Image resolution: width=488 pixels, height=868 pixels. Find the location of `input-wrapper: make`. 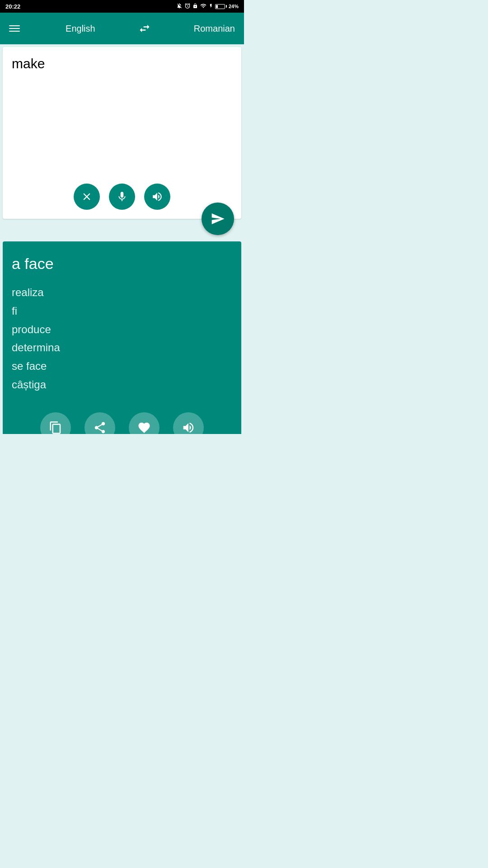

input-wrapper: make is located at coordinates (122, 133).